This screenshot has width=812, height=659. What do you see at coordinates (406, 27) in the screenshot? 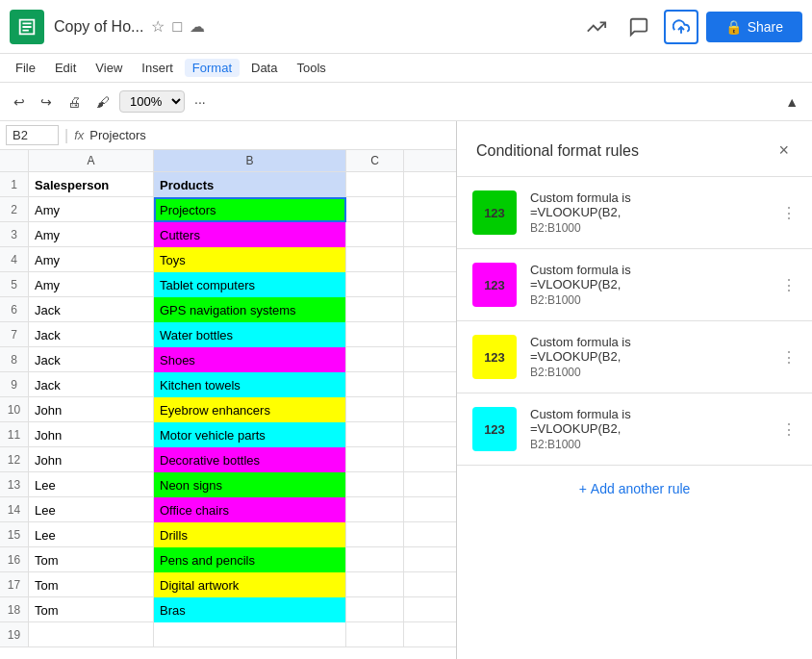
I see `app-header: Copy of Ho... ☆ □ ☁` at bounding box center [406, 27].